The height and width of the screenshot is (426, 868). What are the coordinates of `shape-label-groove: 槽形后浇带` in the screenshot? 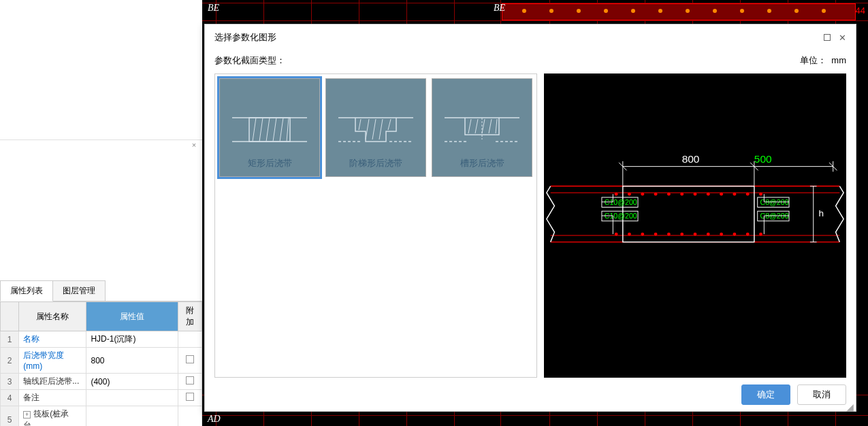 It's located at (482, 163).